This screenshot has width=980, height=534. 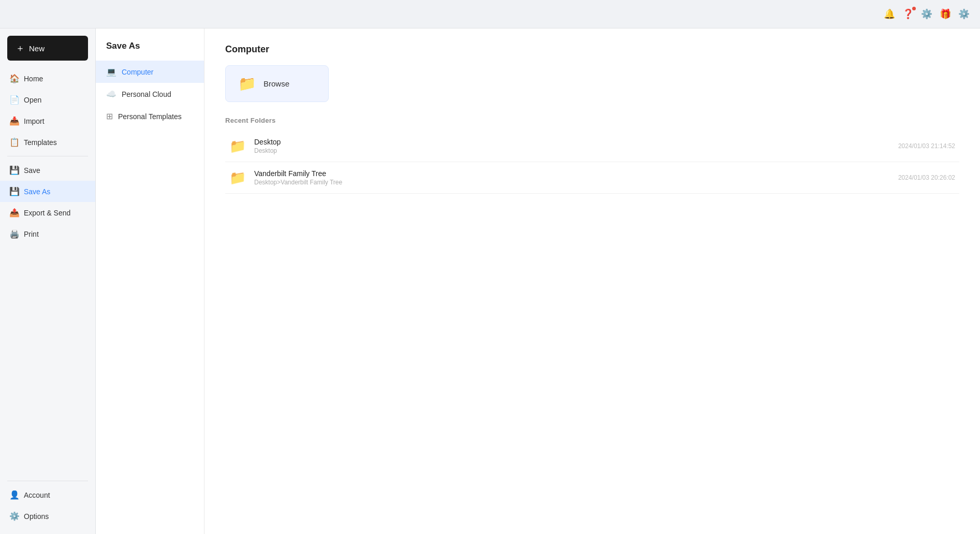 What do you see at coordinates (150, 116) in the screenshot?
I see `save-as-personal-templates: ⊞ Personal Templates` at bounding box center [150, 116].